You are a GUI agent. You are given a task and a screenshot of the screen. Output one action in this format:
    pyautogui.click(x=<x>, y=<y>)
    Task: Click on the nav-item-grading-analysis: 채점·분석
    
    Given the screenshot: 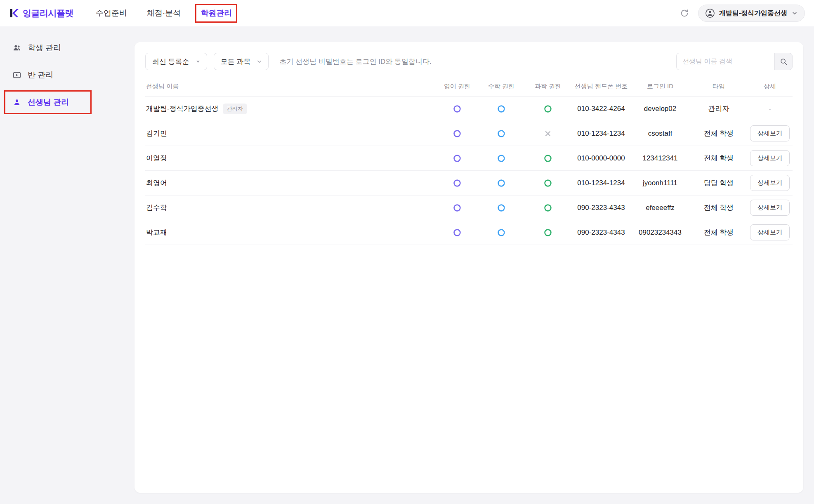 What is the action you would take?
    pyautogui.click(x=164, y=13)
    